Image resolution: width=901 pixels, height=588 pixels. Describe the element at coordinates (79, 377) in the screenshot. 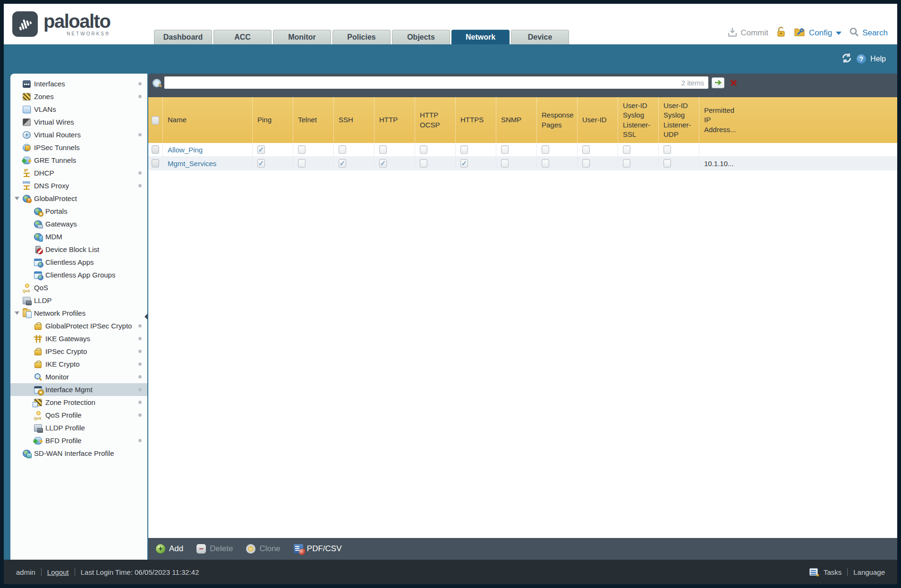

I see `sidebar-item-monitor-profile: Monitor` at that location.